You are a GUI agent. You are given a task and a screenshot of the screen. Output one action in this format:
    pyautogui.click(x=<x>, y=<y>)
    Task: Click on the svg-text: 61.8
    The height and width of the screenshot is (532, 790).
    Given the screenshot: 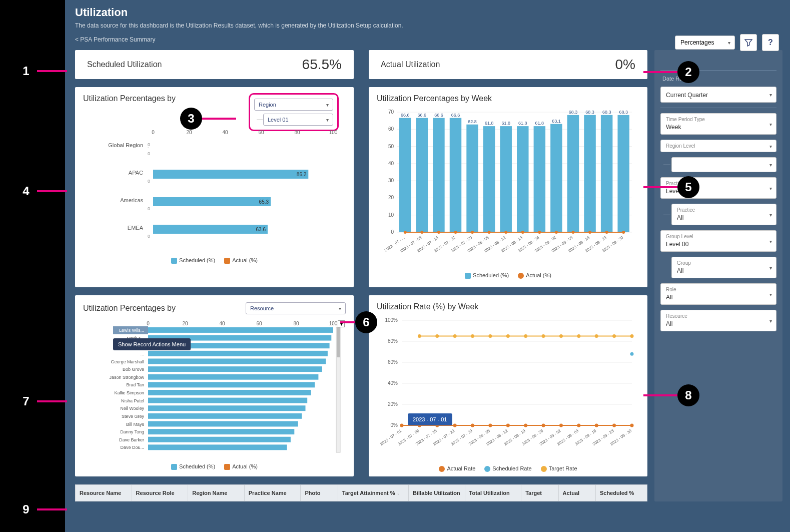 What is the action you would take?
    pyautogui.click(x=506, y=123)
    